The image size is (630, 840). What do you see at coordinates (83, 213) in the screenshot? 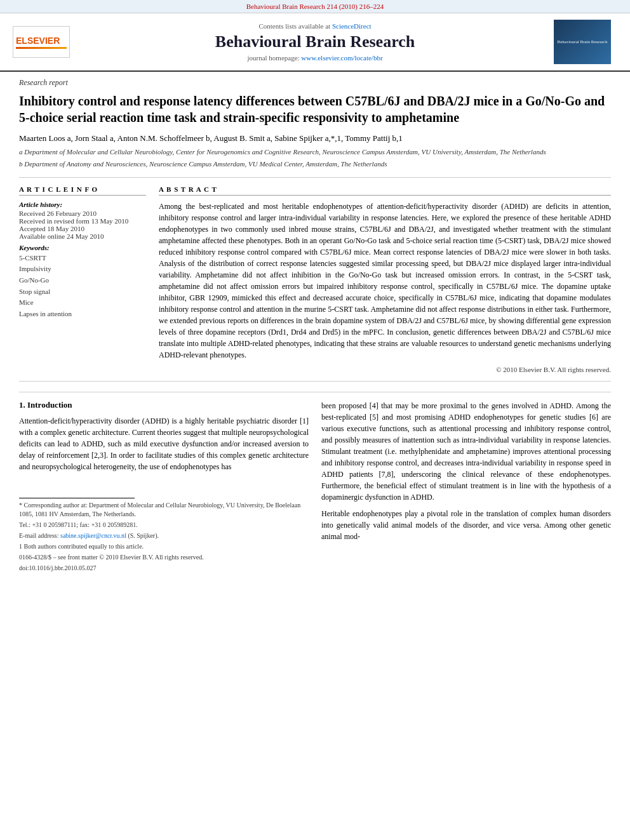
I see `received-date: Received 26 February 2010` at bounding box center [83, 213].